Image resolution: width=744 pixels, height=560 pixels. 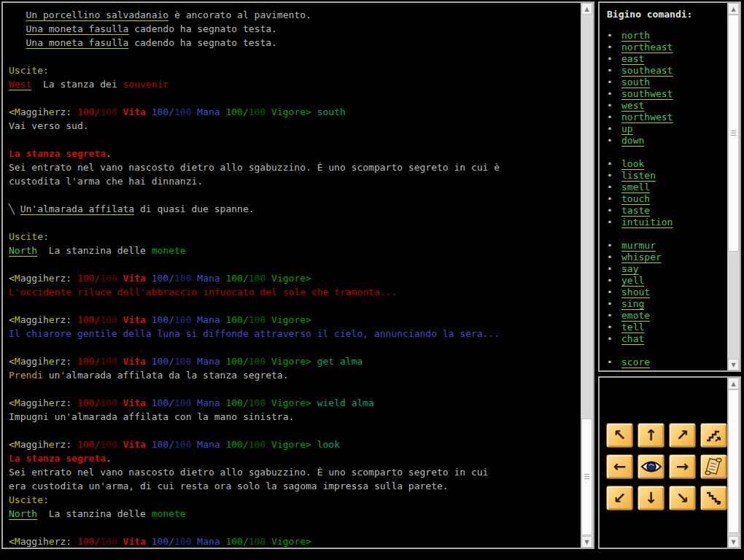 What do you see at coordinates (683, 498) in the screenshot?
I see `dpad-southeast-button: ↘` at bounding box center [683, 498].